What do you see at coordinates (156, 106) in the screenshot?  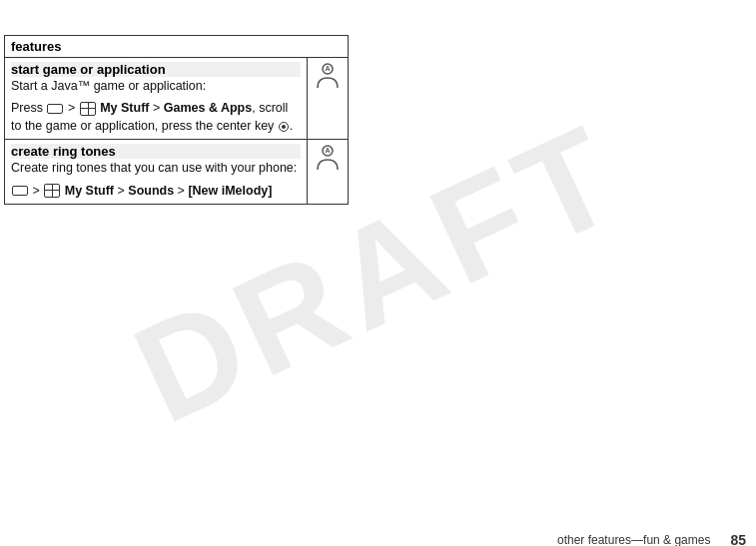 I see `section-body-start-game: Start a Java™ game or application: Press…` at bounding box center [156, 106].